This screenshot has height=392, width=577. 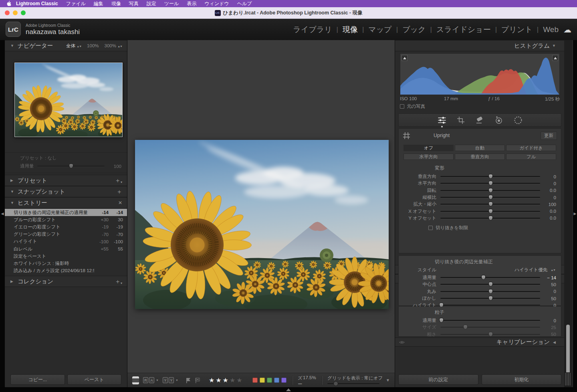 What do you see at coordinates (388, 380) in the screenshot?
I see `toolbar-options-chevron-icon: ▼` at bounding box center [388, 380].